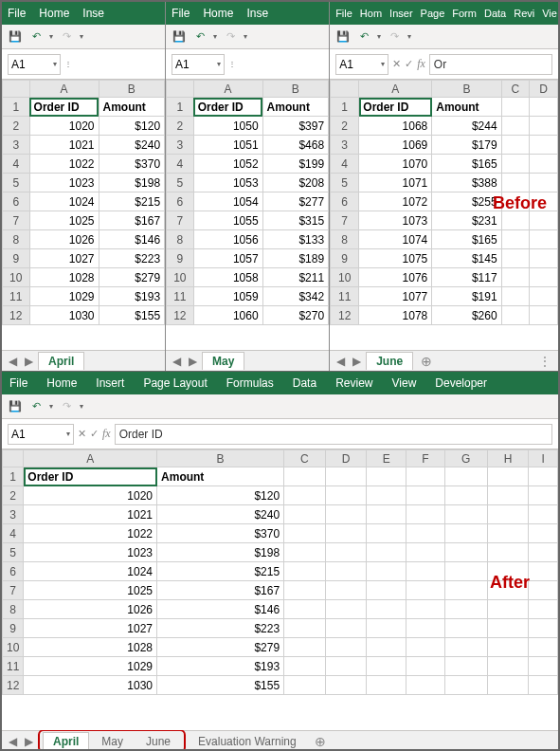 The height and width of the screenshot is (751, 560). I want to click on row-header: 10, so click(345, 278).